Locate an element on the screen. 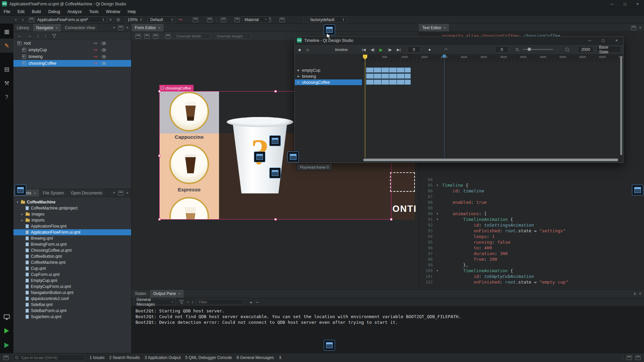 The image size is (644, 362). move-left-icon: ← is located at coordinates (19, 36).